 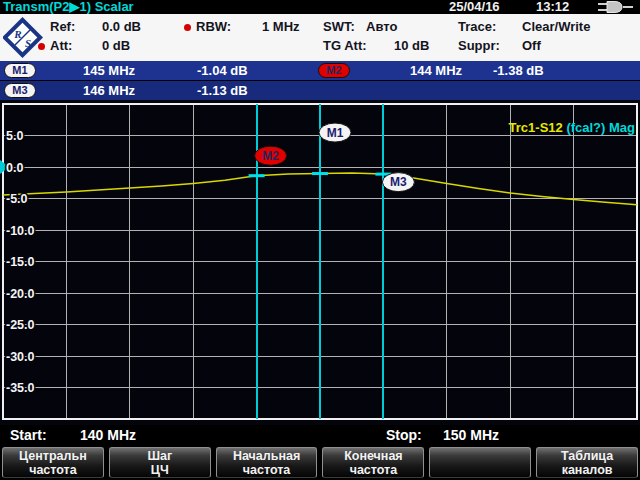 I want to click on marker-m1-freq: 145 MHz, so click(x=109, y=70).